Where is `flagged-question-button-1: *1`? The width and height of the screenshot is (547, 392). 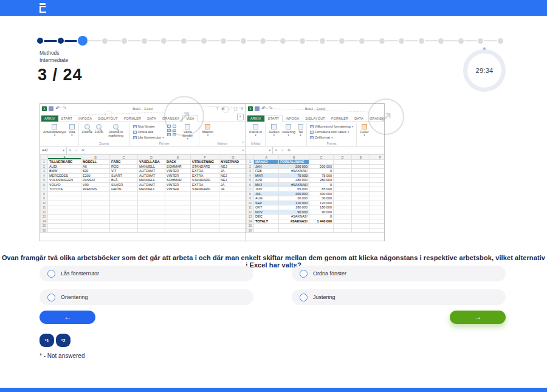 flagged-question-button-1: *1 is located at coordinates (47, 340).